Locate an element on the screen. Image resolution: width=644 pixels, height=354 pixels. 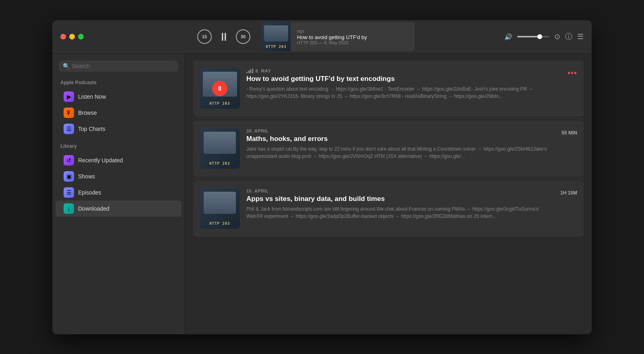
episode-more-button-1: ••• is located at coordinates (572, 73).